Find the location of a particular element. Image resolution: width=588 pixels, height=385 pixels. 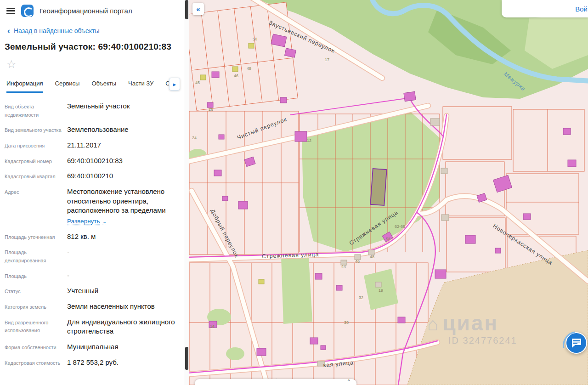

field-value: 69:40:0100210:83 is located at coordinates (122, 161).